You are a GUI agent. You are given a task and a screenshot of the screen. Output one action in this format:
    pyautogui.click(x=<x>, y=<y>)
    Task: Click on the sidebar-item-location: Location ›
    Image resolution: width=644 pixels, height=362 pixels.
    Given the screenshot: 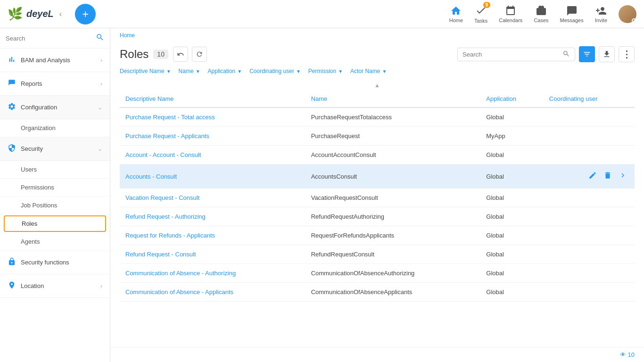 What is the action you would take?
    pyautogui.click(x=55, y=286)
    